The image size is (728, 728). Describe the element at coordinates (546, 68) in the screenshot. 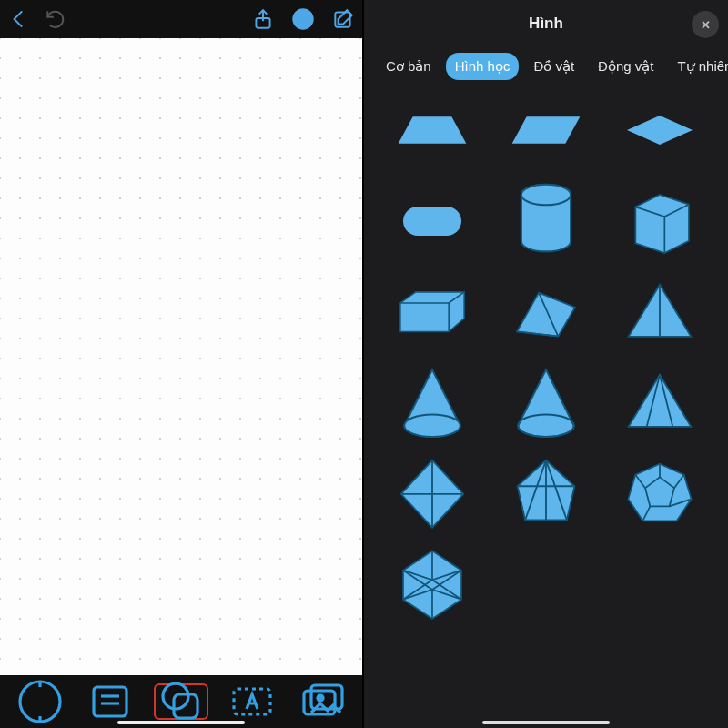

I see `category-tabs: Cơ bản Hình học Đồ vật Động vật Tự nhiên` at that location.